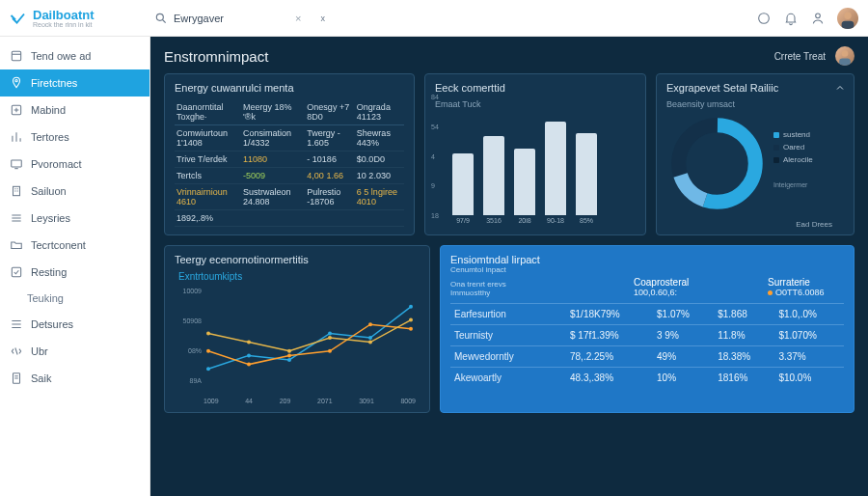 Image resolution: width=868 pixels, height=496 pixels. I want to click on line-svg, so click(310, 338).